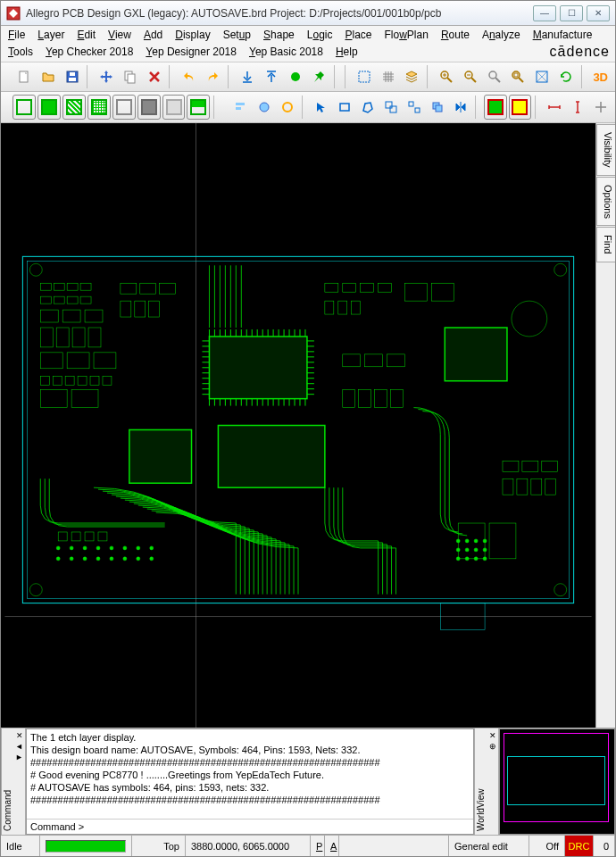 The image size is (616, 857). What do you see at coordinates (557, 782) in the screenshot?
I see `worldview-panel` at bounding box center [557, 782].